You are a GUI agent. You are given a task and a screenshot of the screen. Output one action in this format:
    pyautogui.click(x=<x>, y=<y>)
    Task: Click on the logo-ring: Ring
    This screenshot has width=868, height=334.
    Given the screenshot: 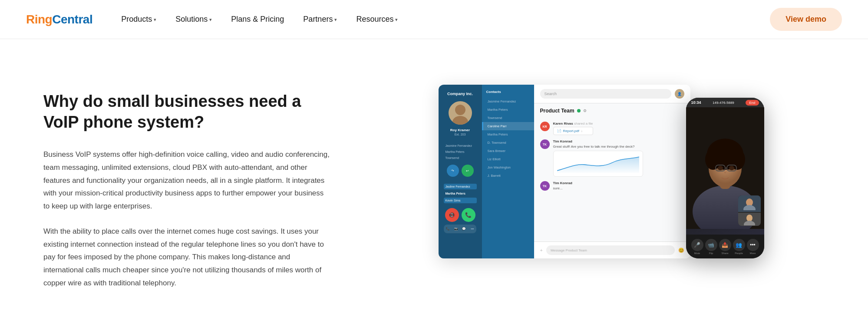 What is the action you would take?
    pyautogui.click(x=39, y=20)
    